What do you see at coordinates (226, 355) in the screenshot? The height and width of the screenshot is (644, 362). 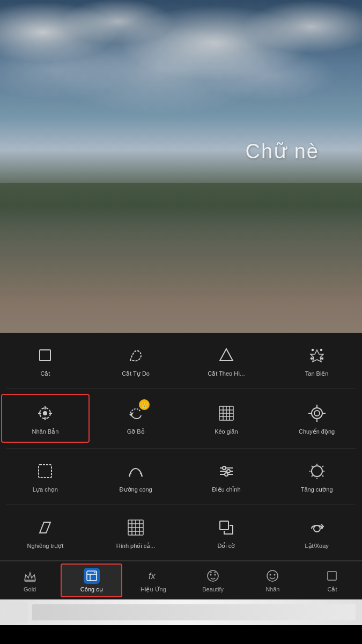 I see `shapecutt-icon` at bounding box center [226, 355].